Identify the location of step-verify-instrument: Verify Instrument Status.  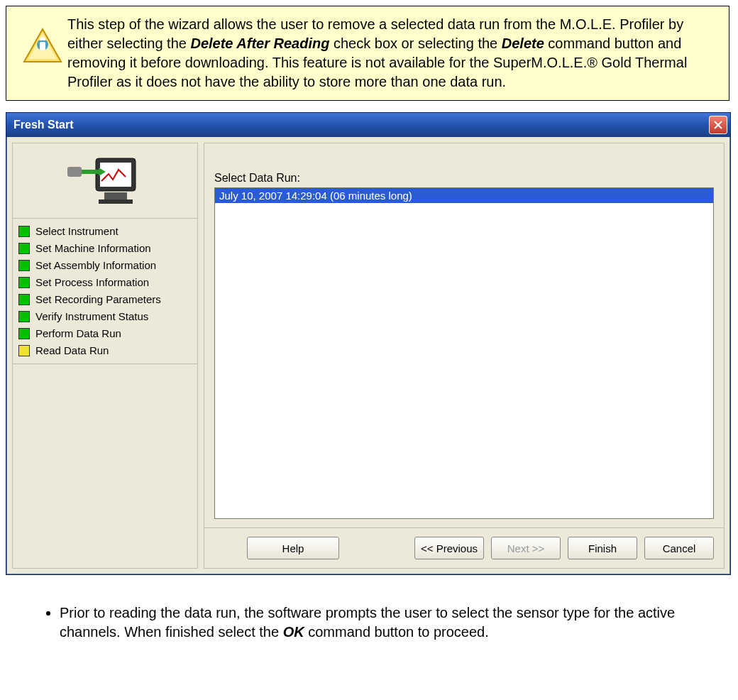
(105, 317).